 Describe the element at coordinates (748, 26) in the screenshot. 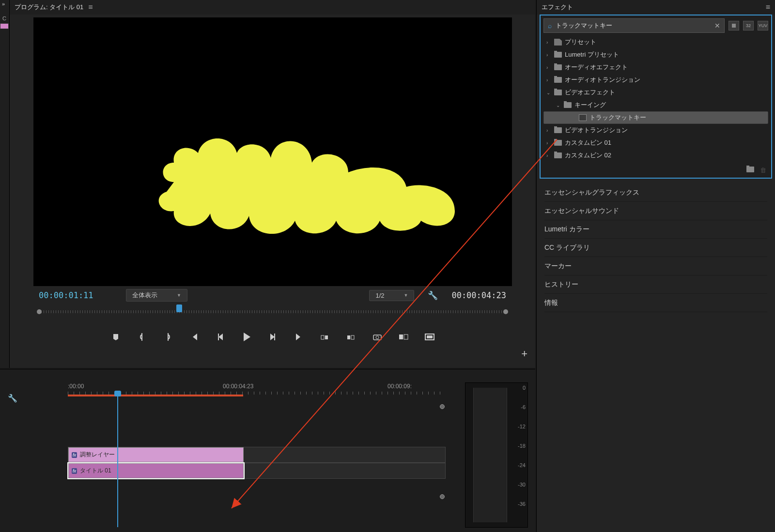

I see `32bit-badge: 32` at that location.